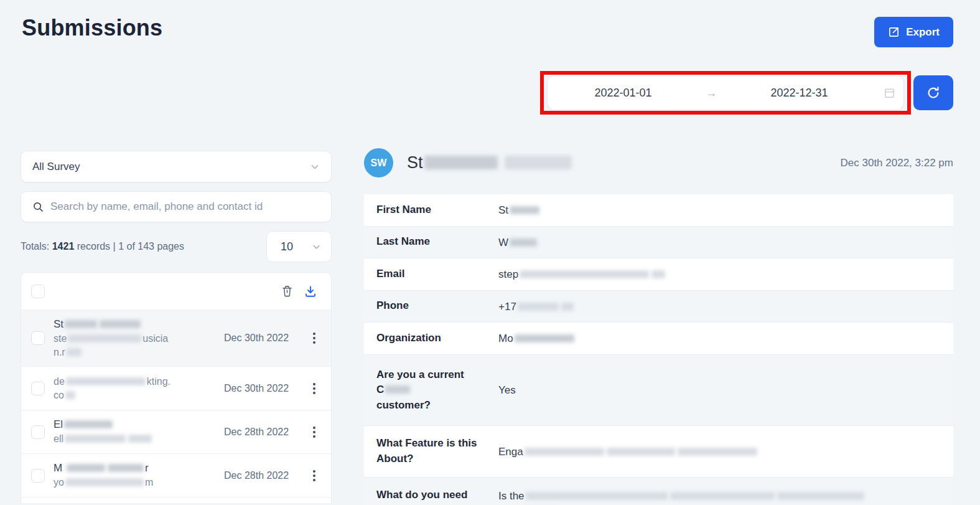 This screenshot has width=980, height=505. What do you see at coordinates (726, 452) in the screenshot?
I see `field-value: Enga` at bounding box center [726, 452].